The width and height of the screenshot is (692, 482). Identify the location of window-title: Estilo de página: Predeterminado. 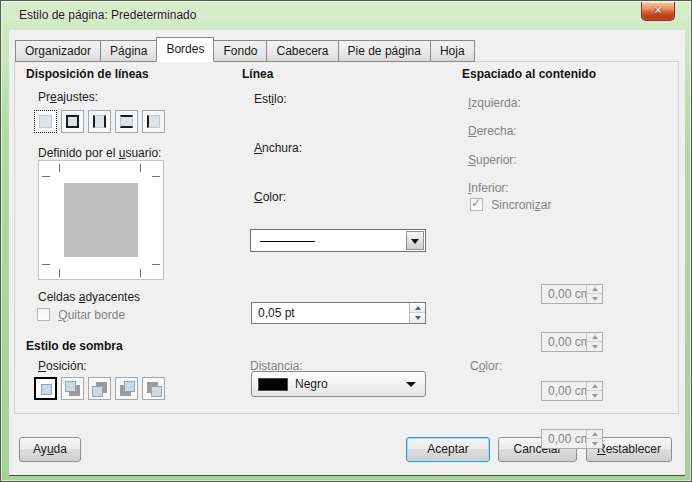
(108, 15).